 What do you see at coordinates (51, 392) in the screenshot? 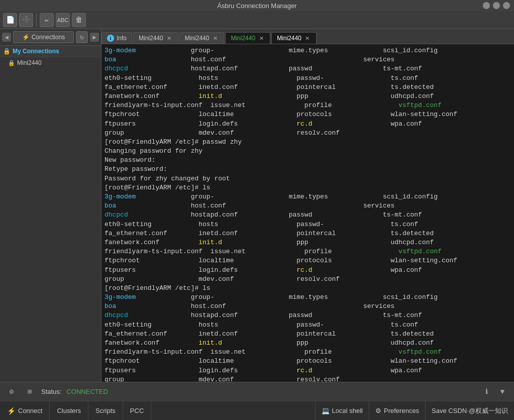
I see `status-label: Status:` at bounding box center [51, 392].